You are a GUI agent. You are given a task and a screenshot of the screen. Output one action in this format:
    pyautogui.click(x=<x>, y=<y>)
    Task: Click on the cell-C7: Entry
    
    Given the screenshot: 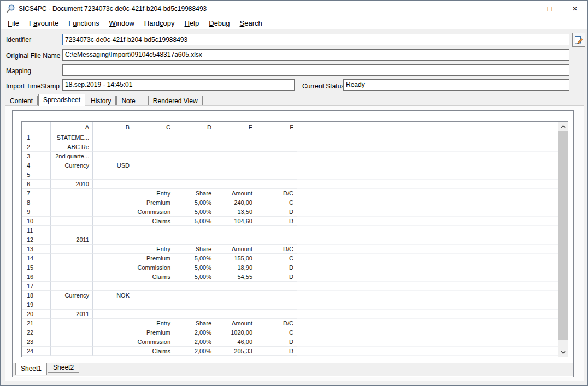 What is the action you would take?
    pyautogui.click(x=154, y=193)
    